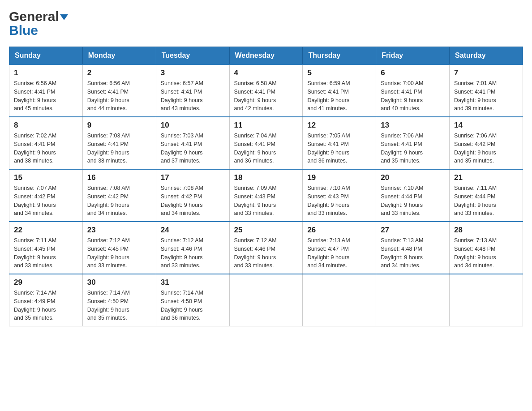 The image size is (532, 411). I want to click on week-row-2: 8 Sunrise: 7:02 AM Sunset: 4:41 PM Dayli…, so click(266, 143).